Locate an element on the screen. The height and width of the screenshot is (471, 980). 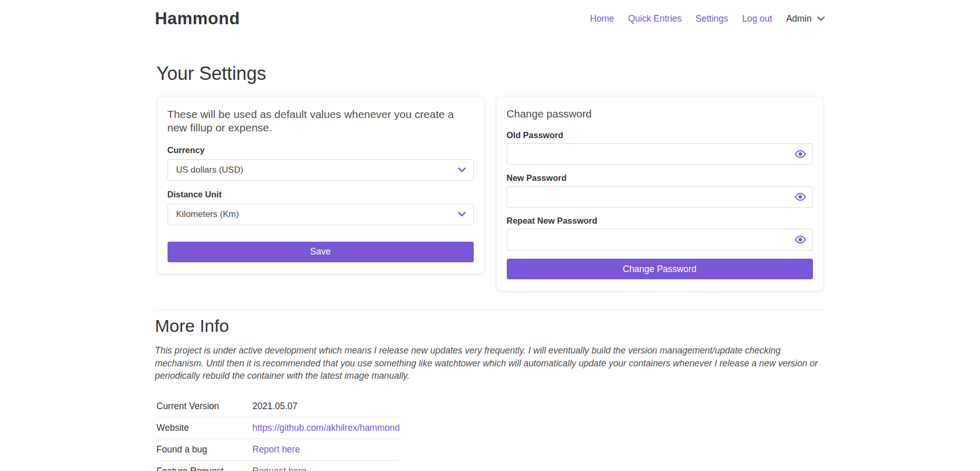
user-menu: Admin is located at coordinates (806, 19).